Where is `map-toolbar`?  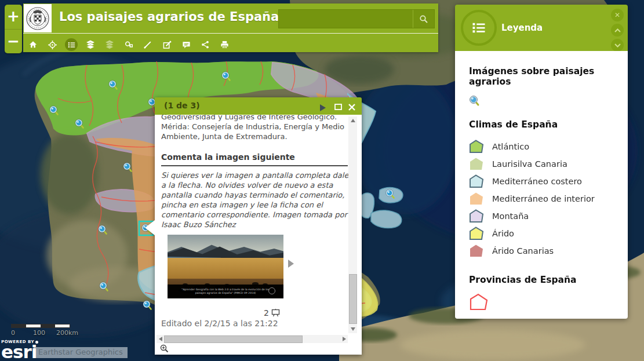
map-toolbar is located at coordinates (129, 45).